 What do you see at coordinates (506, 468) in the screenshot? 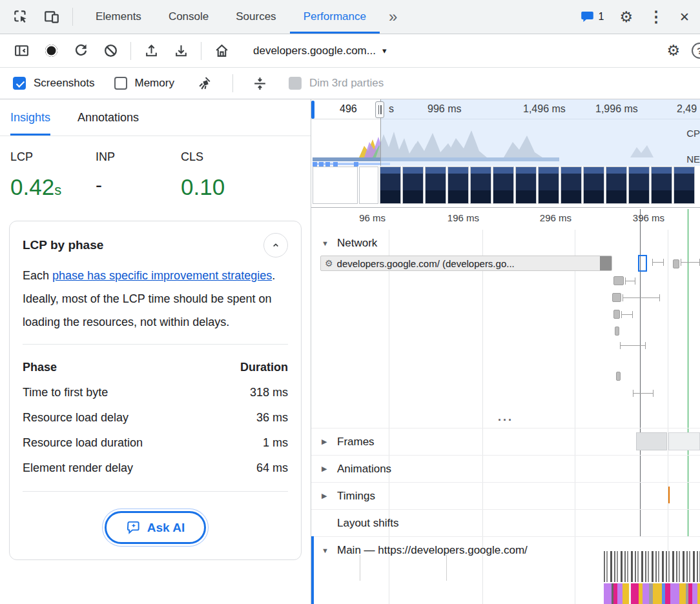
I see `track-animations: ▶ Animations` at bounding box center [506, 468].